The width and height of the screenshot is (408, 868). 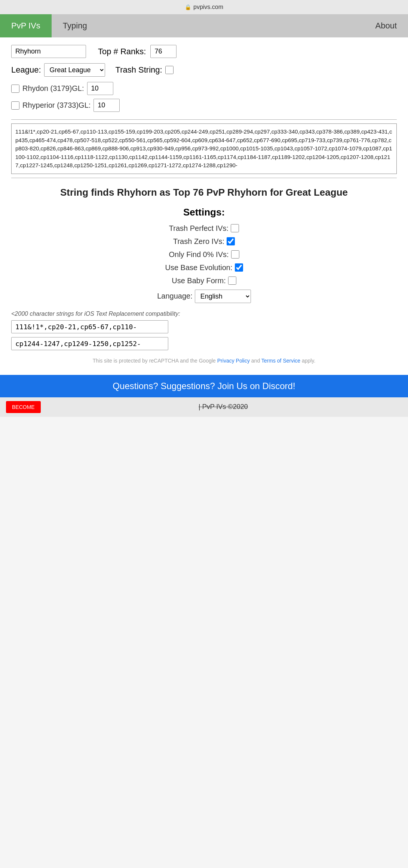 I want to click on discord-bar: Questions? Suggestions? Join Us on Disco…, so click(x=204, y=386).